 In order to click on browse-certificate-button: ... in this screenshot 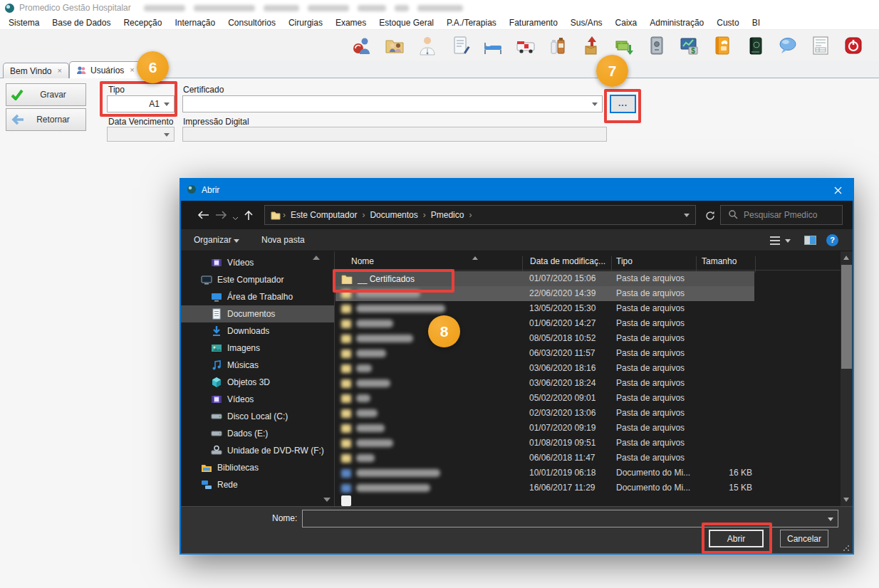, I will do `click(623, 104)`.